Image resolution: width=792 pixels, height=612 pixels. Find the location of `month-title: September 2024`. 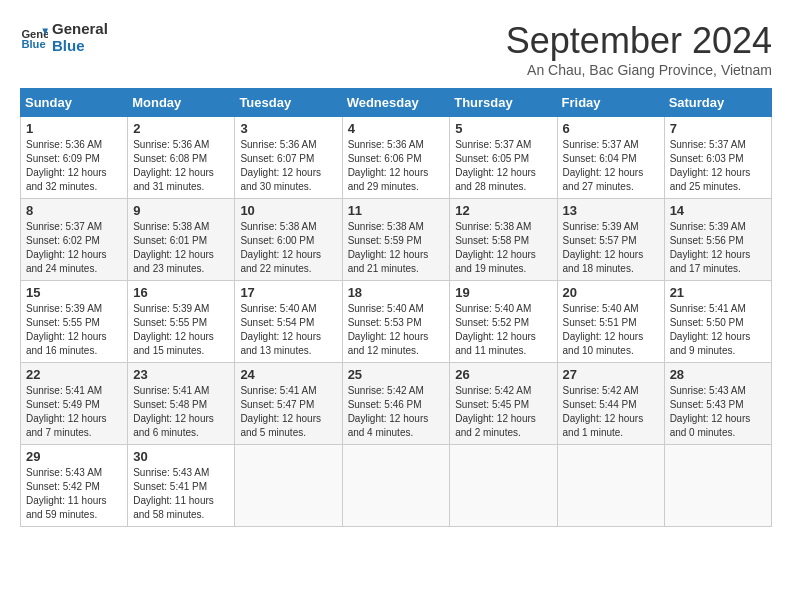

month-title: September 2024 is located at coordinates (639, 41).